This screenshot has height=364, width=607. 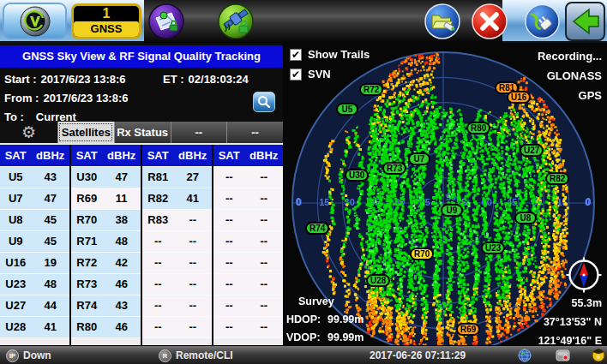 What do you see at coordinates (557, 178) in the screenshot?
I see `satellite-marker-r82: R82` at bounding box center [557, 178].